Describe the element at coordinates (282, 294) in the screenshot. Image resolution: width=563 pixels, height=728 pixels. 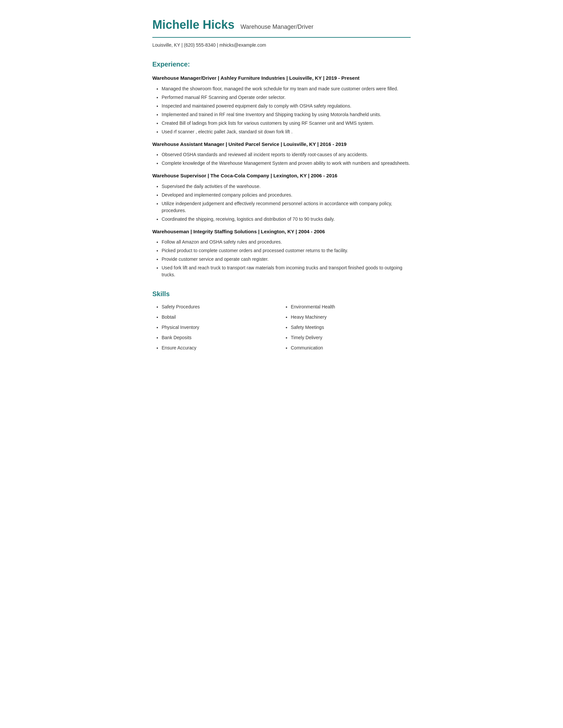
I see `skills-section-title: Skills` at that location.